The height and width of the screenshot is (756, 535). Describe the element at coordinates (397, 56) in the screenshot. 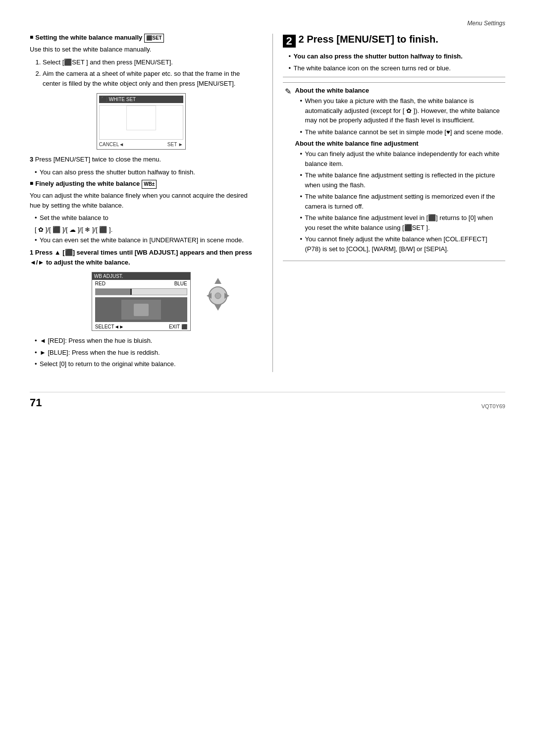

I see `step2-sub-heading: You can also press the shutter button ha…` at that location.